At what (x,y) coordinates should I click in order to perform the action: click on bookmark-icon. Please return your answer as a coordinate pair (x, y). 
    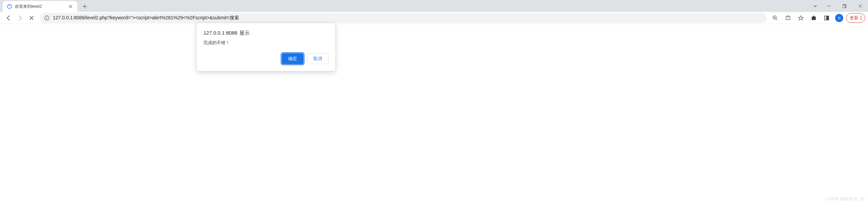
    Looking at the image, I should click on (801, 18).